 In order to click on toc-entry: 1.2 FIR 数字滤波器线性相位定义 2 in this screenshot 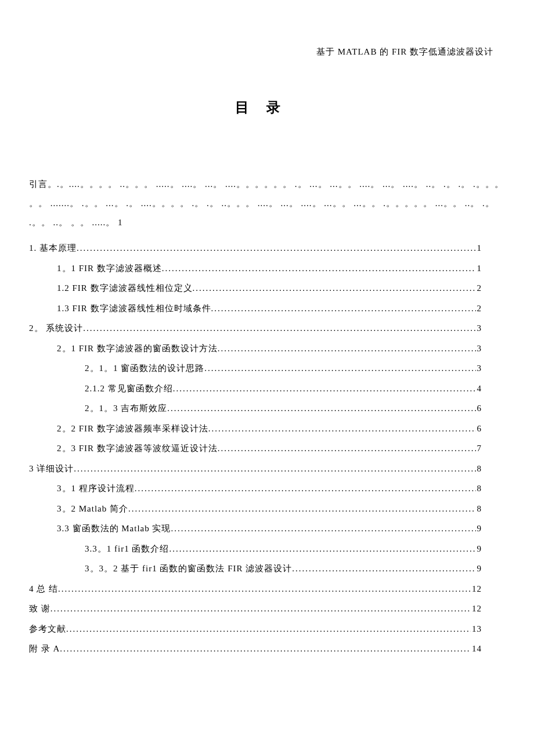, I will do `click(255, 288)`.